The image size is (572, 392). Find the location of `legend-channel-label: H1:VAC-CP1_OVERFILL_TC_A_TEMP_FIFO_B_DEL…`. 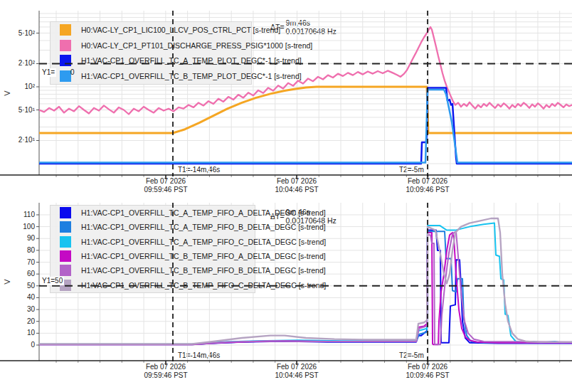

legend-channel-label: H1:VAC-CP1_OVERFILL_TC_A_TEMP_FIFO_B_DEL… is located at coordinates (203, 227).